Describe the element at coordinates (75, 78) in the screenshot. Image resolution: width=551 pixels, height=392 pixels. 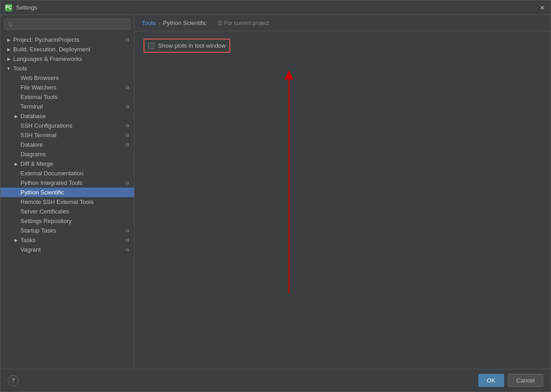
I see `sidebar-item-label: Web Browsers` at that location.